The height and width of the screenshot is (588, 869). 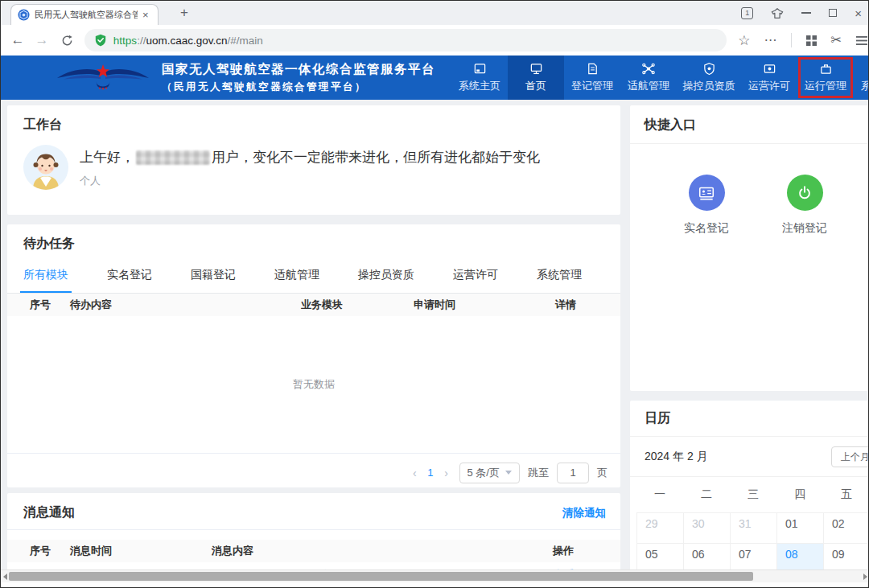 What do you see at coordinates (146, 14) in the screenshot?
I see `tab-close-icon: ×` at bounding box center [146, 14].